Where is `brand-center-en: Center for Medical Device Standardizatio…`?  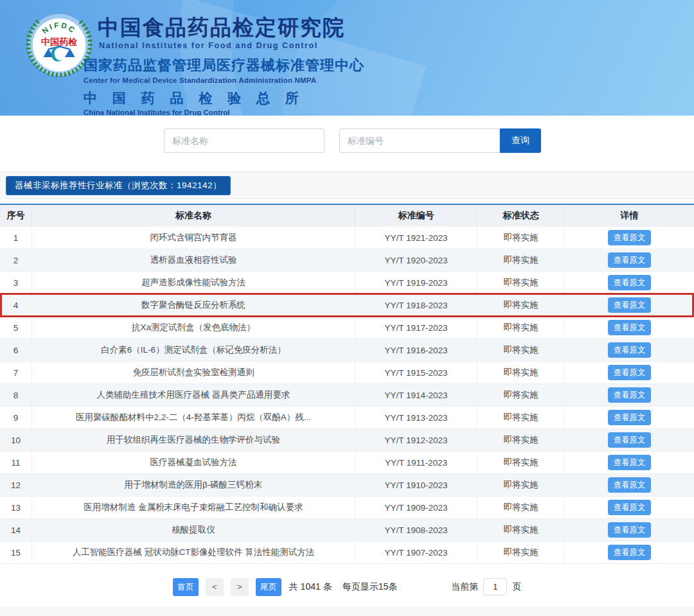
brand-center-en: Center for Medical Device Standardizatio… is located at coordinates (224, 80).